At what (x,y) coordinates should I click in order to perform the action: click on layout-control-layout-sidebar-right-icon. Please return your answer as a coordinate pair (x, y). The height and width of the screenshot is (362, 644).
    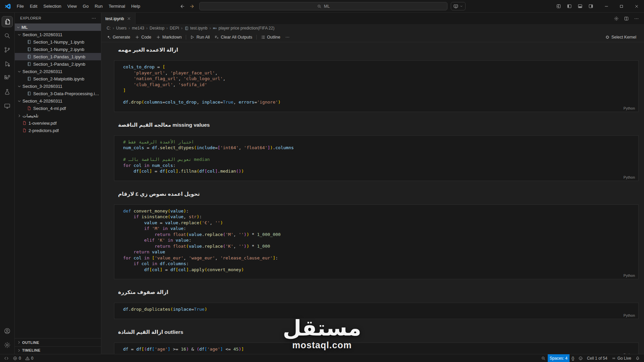
    Looking at the image, I should click on (591, 6).